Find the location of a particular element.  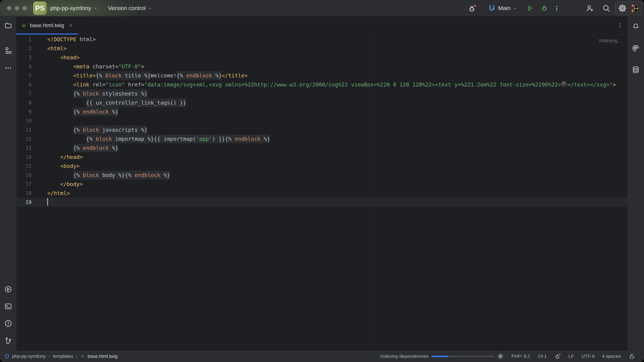

caret is located at coordinates (48, 202).